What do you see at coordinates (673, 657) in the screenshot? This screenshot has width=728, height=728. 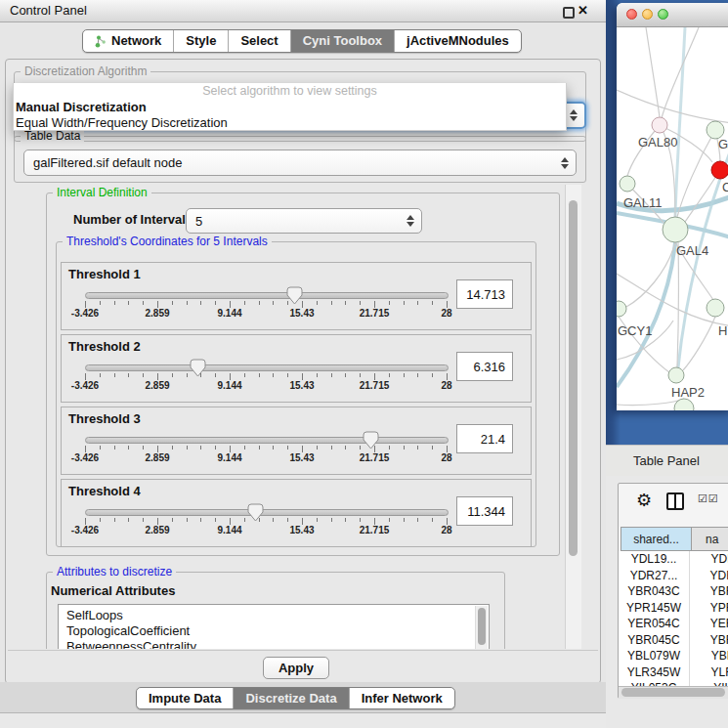 I see `table-row: YBL079WYBL0` at bounding box center [673, 657].